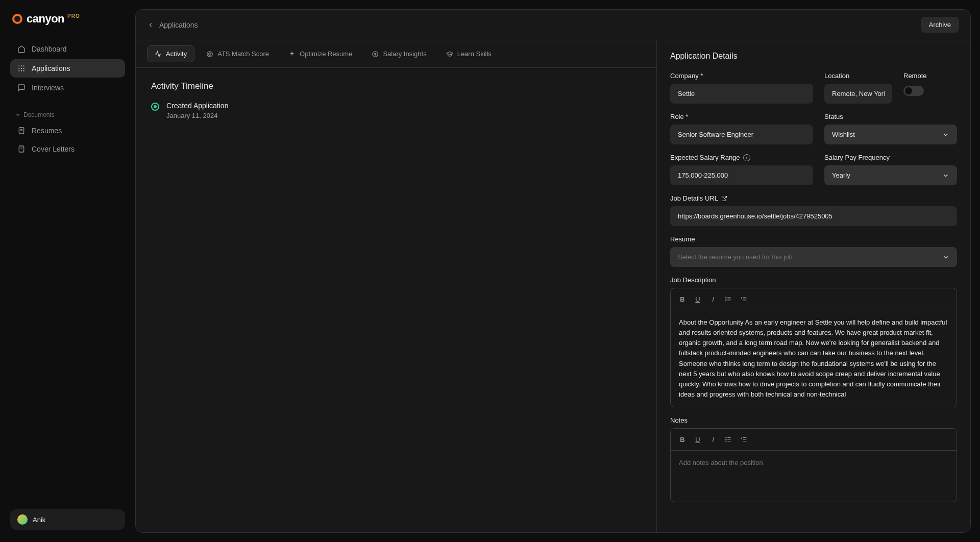 This screenshot has width=980, height=542. Describe the element at coordinates (814, 198) in the screenshot. I see `job-url-label: Job Details URL` at that location.